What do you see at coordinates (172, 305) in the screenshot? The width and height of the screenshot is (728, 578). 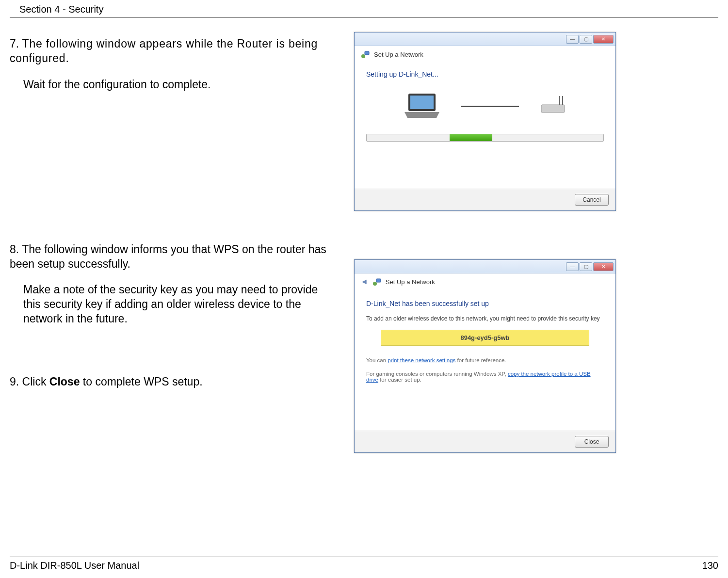 I see `step-8-body: Make a note of the security key as you m…` at bounding box center [172, 305].